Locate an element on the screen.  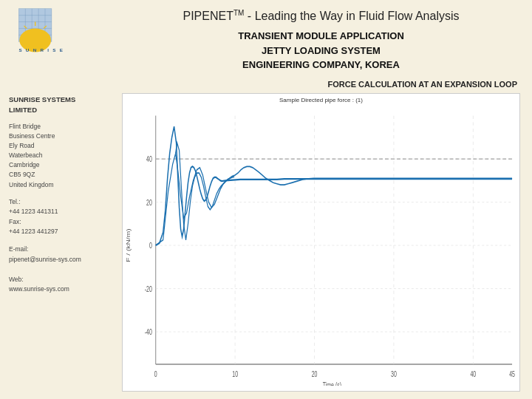
subtitle-line2: JETTY LOADING SYSTEM is located at coordinates (321, 51).